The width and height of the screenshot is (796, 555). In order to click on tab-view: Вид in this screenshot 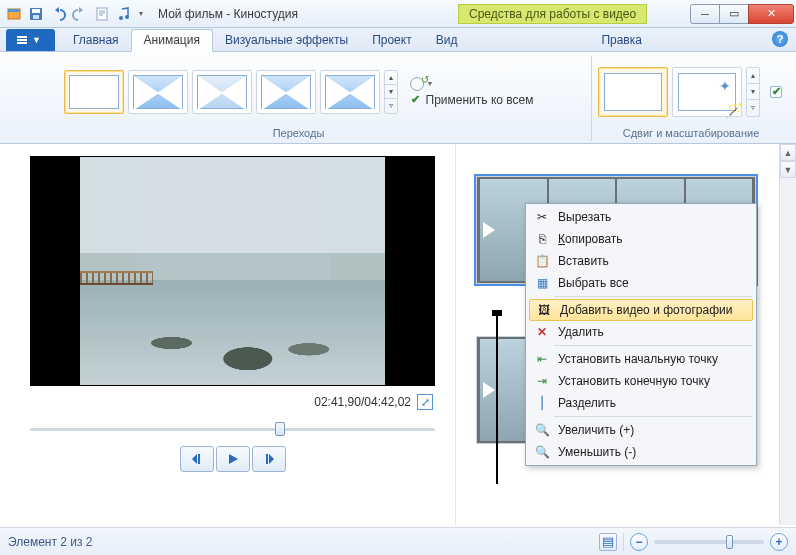, I will do `click(447, 40)`.